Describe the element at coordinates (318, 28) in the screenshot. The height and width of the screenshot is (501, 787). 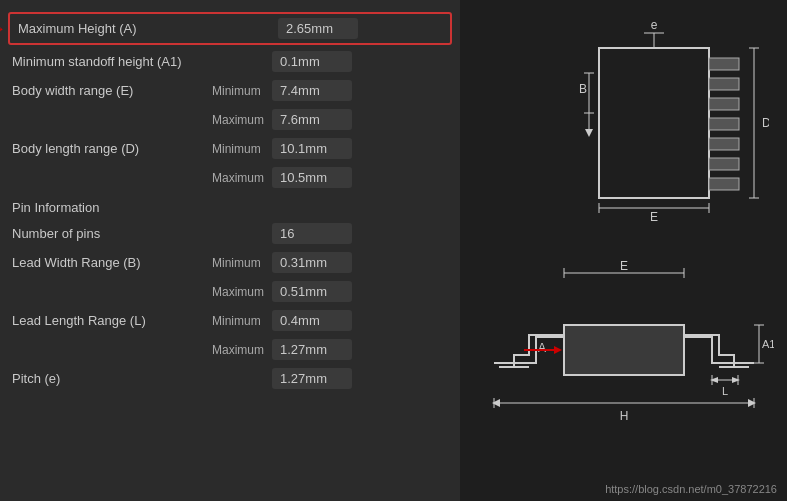
I see `max-height-value: 2.65mm` at that location.